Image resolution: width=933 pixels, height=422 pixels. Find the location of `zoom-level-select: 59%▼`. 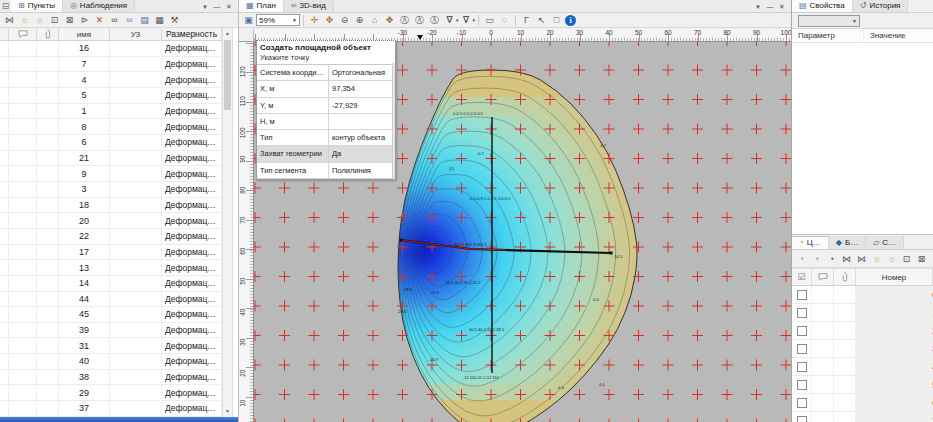

zoom-level-select: 59%▼ is located at coordinates (278, 20).